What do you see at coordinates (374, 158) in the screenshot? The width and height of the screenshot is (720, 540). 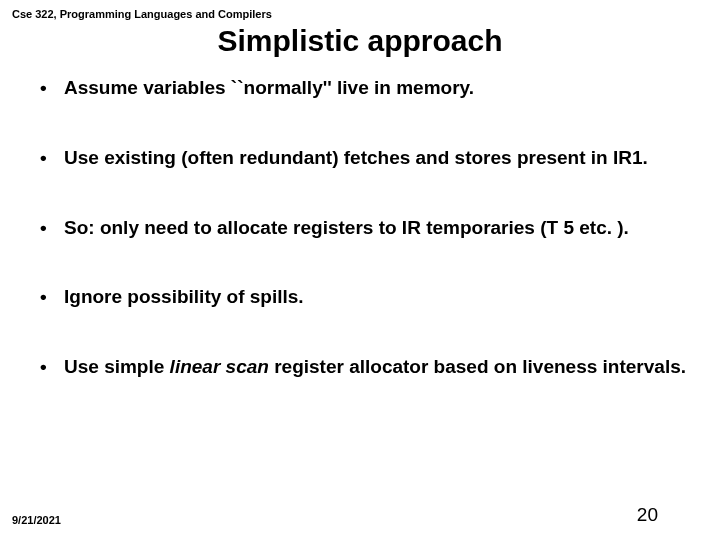 I see `list-item: Use existing (often redundant) fetches a…` at bounding box center [374, 158].